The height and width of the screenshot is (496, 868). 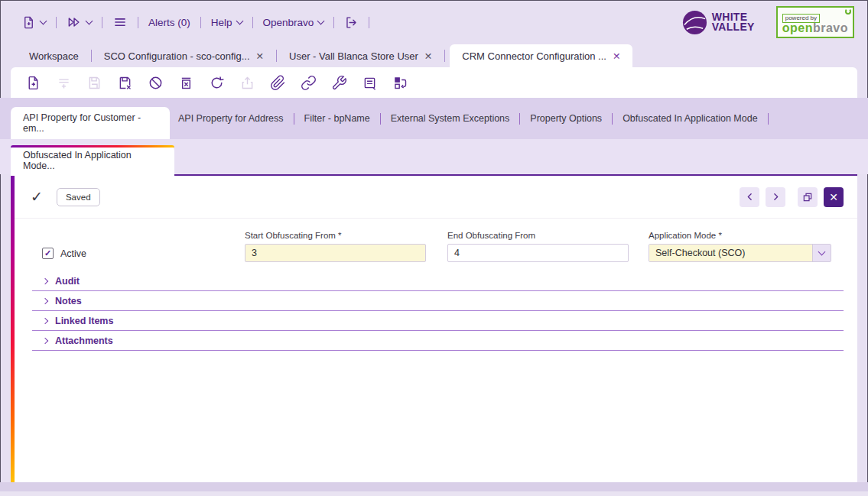 What do you see at coordinates (226, 23) in the screenshot?
I see `help-menu: Help` at bounding box center [226, 23].